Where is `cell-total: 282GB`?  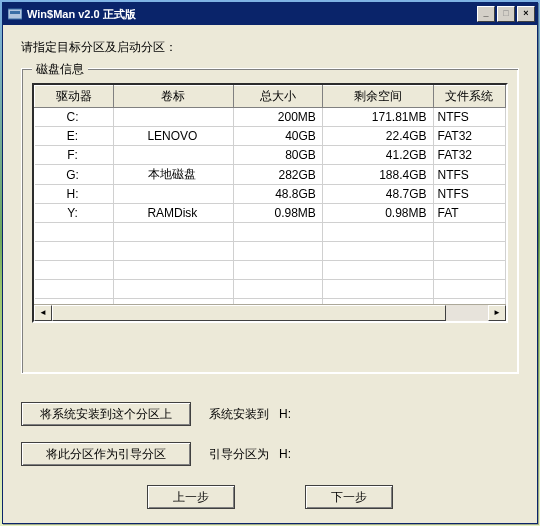 cell-total: 282GB is located at coordinates (278, 175).